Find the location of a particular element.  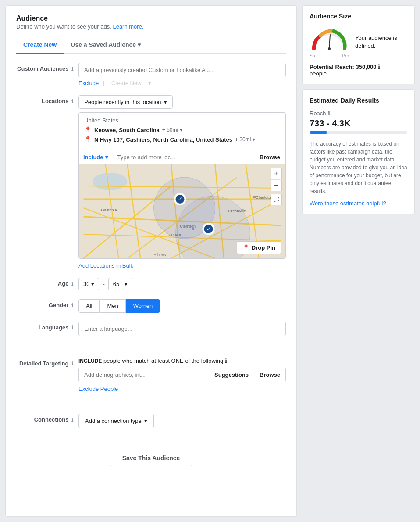

custom-audiences-content: Exclude | Create New ▾ is located at coordinates (182, 75).